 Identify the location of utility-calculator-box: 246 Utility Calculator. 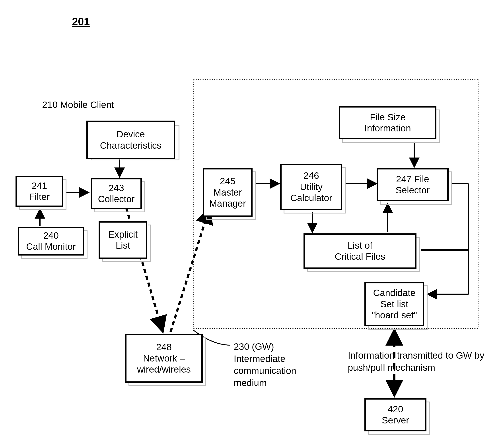
(311, 187).